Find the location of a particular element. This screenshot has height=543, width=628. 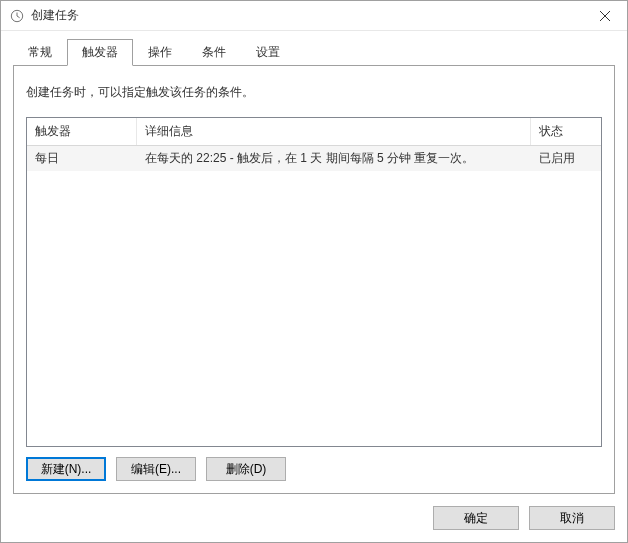

column-header-status: 状态 is located at coordinates (566, 132).